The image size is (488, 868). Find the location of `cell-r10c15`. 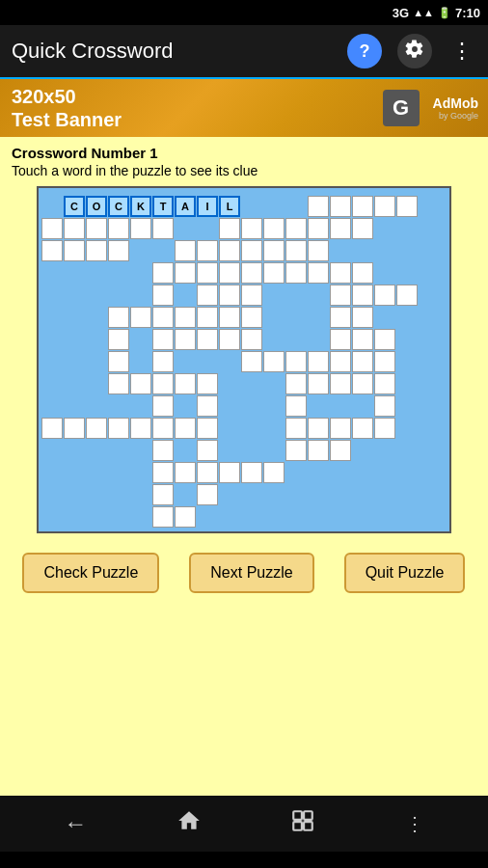

cell-r10c15 is located at coordinates (385, 428).